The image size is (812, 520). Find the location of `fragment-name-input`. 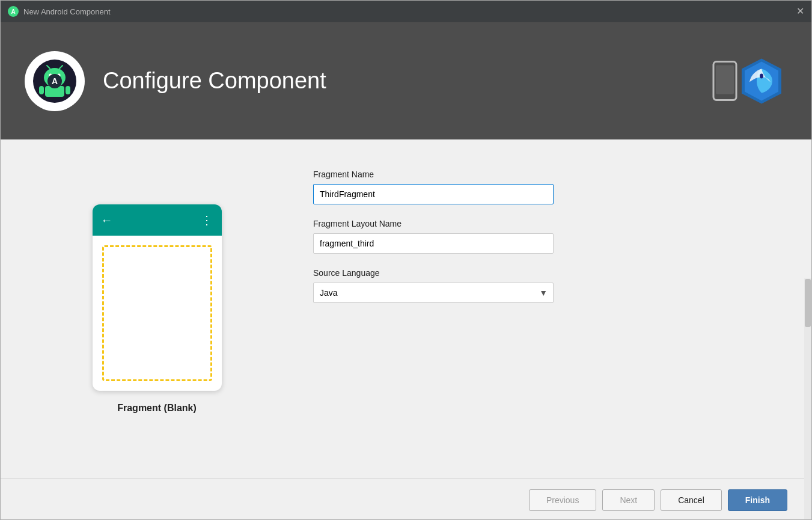

fragment-name-input is located at coordinates (433, 194).